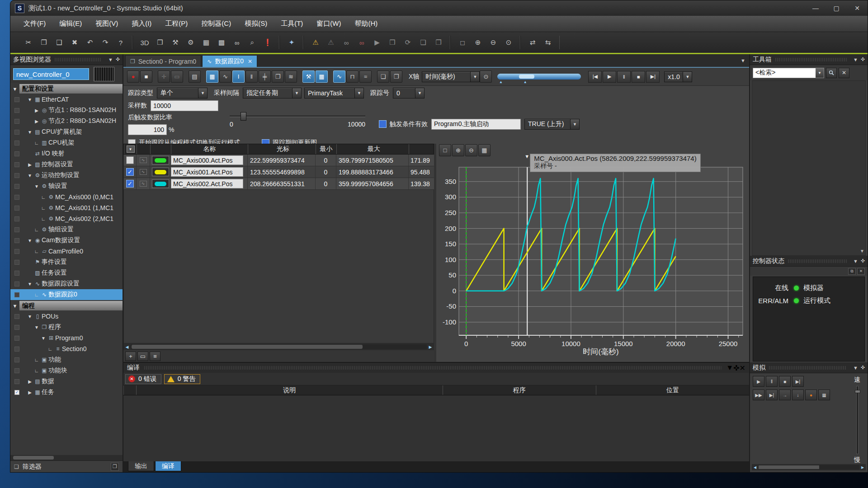 The height and width of the screenshot is (488, 868). What do you see at coordinates (194, 77) in the screenshot?
I see `legend-button: ▤` at bounding box center [194, 77].